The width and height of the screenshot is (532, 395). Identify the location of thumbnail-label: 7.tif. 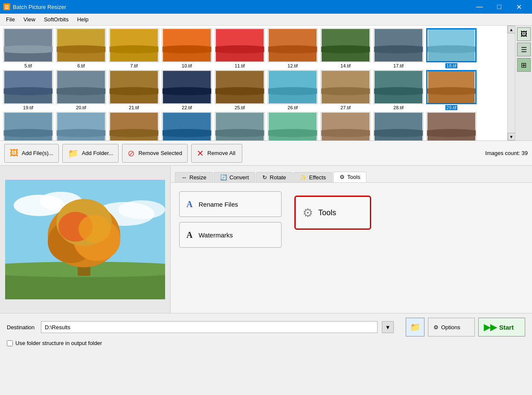
(134, 66).